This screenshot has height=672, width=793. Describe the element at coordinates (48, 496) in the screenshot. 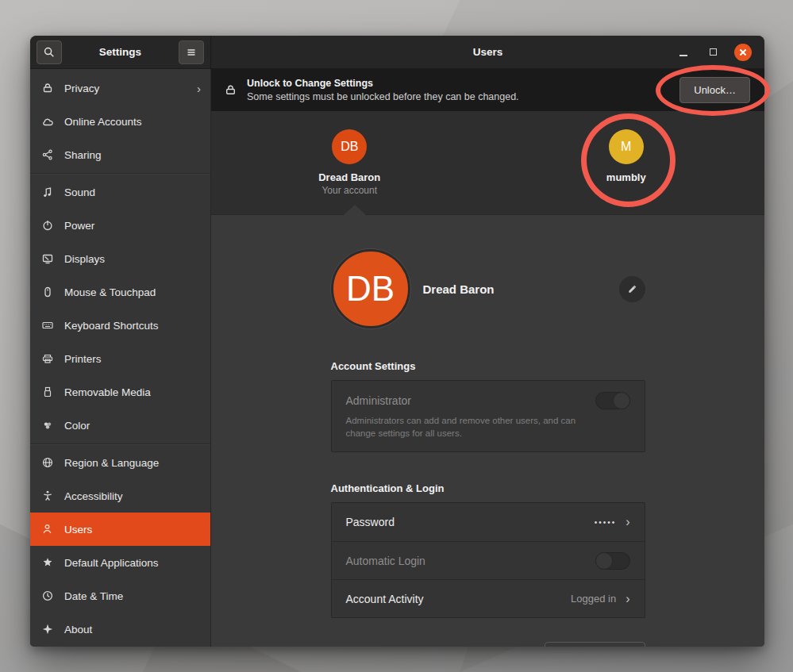

I see `accessibility-person-icon` at that location.